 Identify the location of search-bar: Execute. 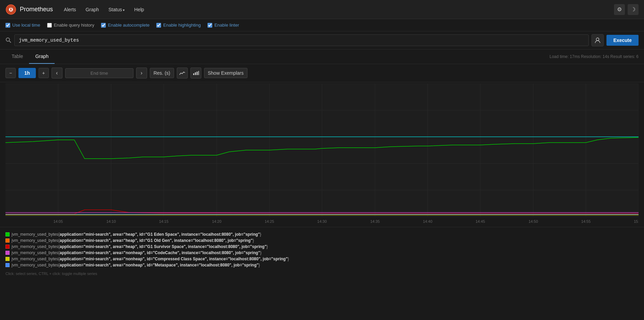
(322, 40).